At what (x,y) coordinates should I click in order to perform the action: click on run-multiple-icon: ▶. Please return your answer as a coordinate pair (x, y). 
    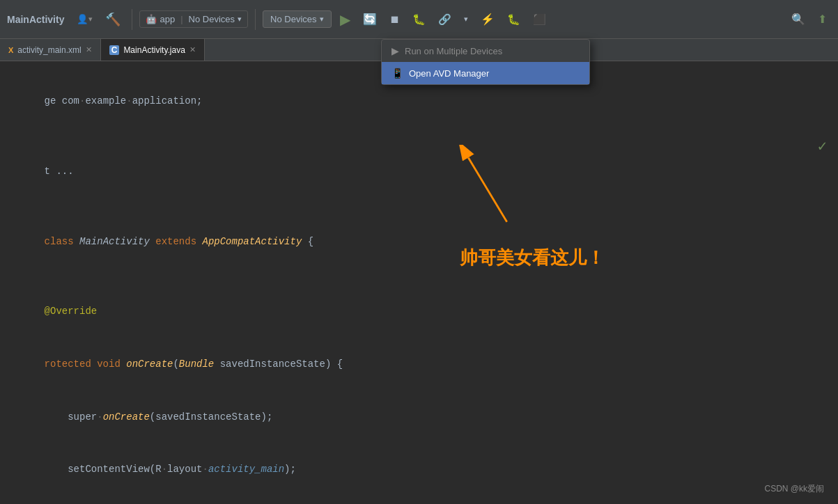
    Looking at the image, I should click on (396, 51).